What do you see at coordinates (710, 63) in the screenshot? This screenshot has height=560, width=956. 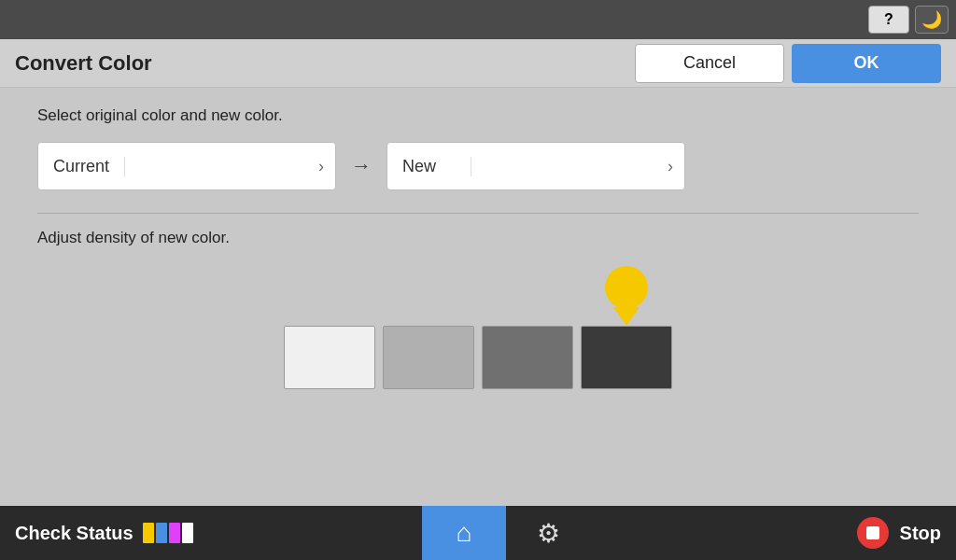 I see `cancel-button: Cancel` at bounding box center [710, 63].